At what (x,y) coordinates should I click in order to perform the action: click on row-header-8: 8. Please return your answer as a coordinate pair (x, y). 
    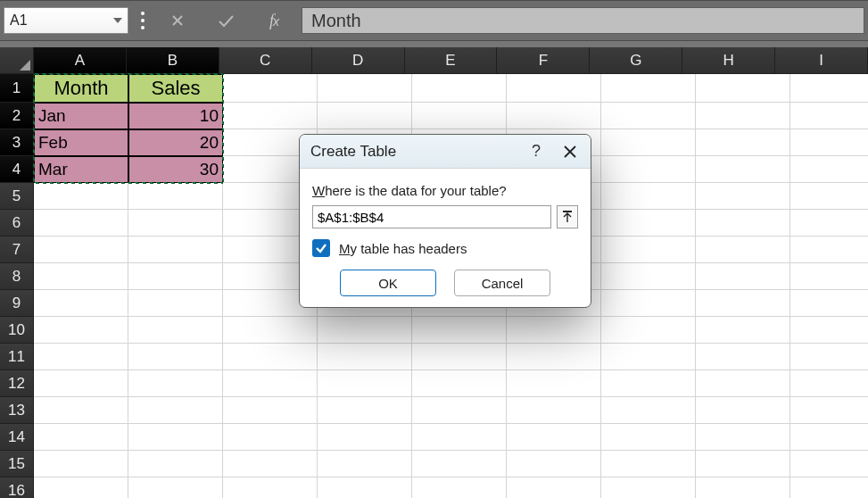
    Looking at the image, I should click on (17, 277).